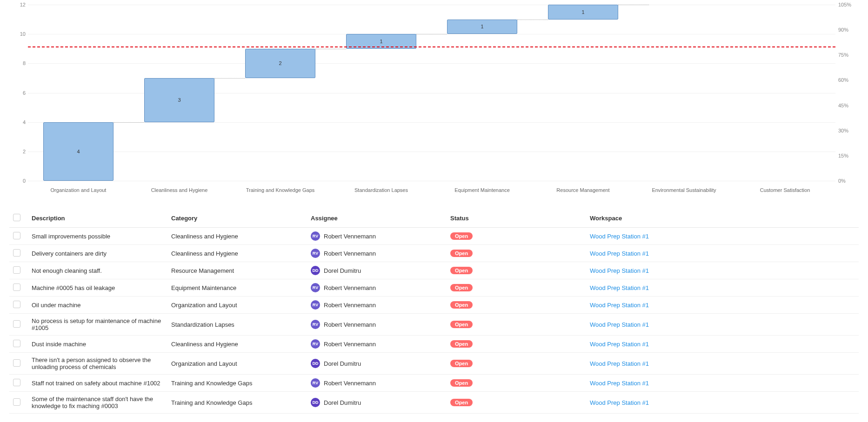 Image resolution: width=868 pixels, height=422 pixels. I want to click on chart-bar: 3, so click(180, 100).